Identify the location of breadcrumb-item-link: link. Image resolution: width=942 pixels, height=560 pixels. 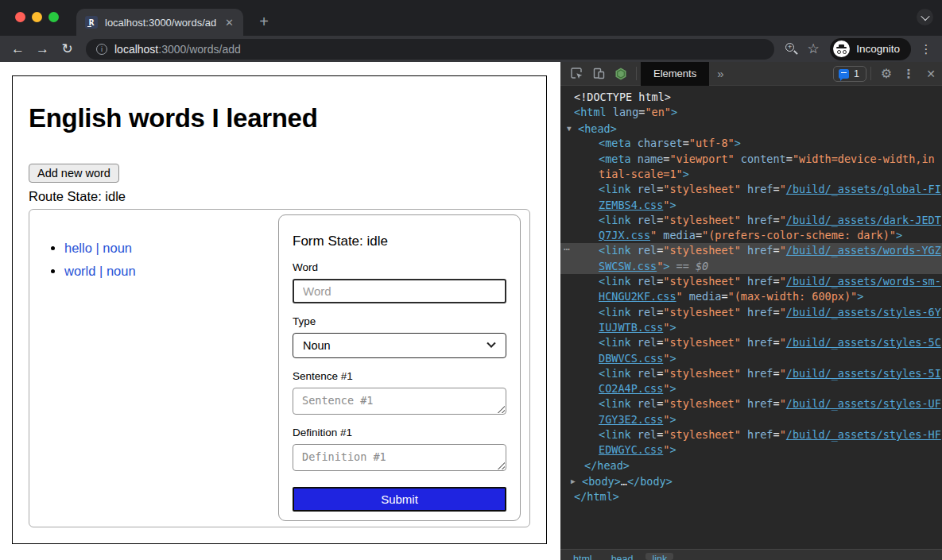
(660, 556).